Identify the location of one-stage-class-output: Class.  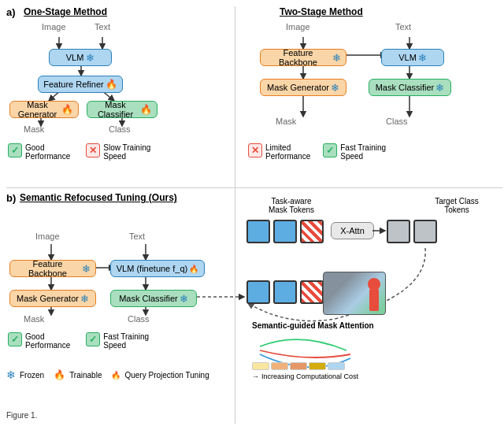
(120, 129).